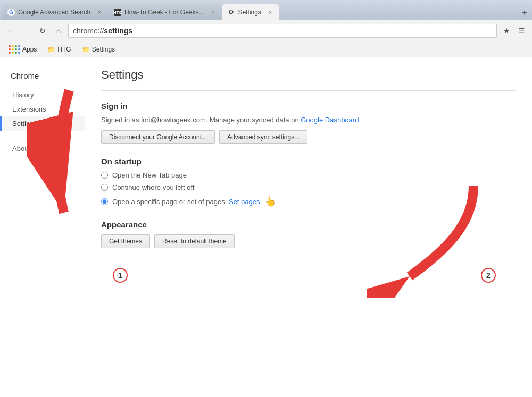 The width and height of the screenshot is (532, 397). What do you see at coordinates (213, 12) in the screenshot?
I see `tab-htg-close: ×` at bounding box center [213, 12].